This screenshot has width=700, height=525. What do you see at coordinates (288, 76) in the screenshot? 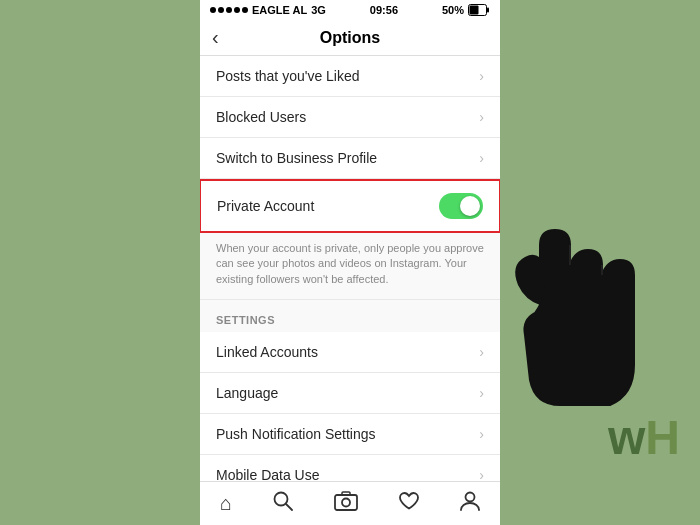
I see `posts-liked-label: Posts that you've Liked` at bounding box center [288, 76].